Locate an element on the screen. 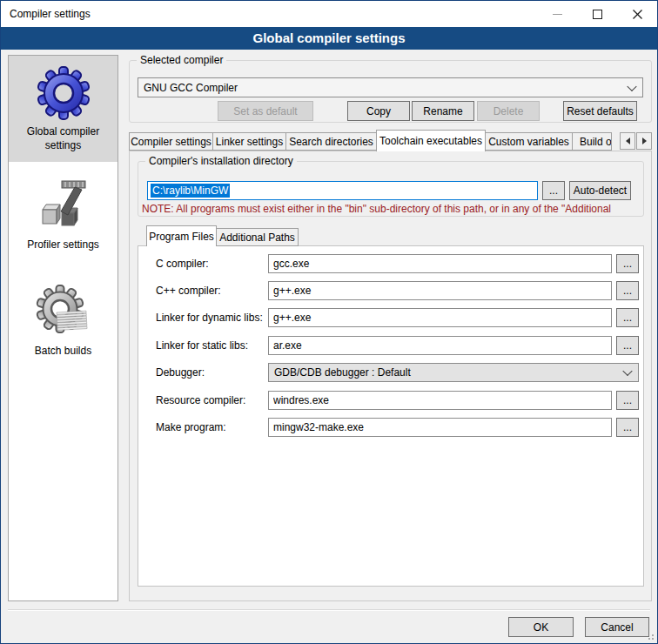 This screenshot has height=644, width=658. group-label: Compiler's installation directory is located at coordinates (221, 161).